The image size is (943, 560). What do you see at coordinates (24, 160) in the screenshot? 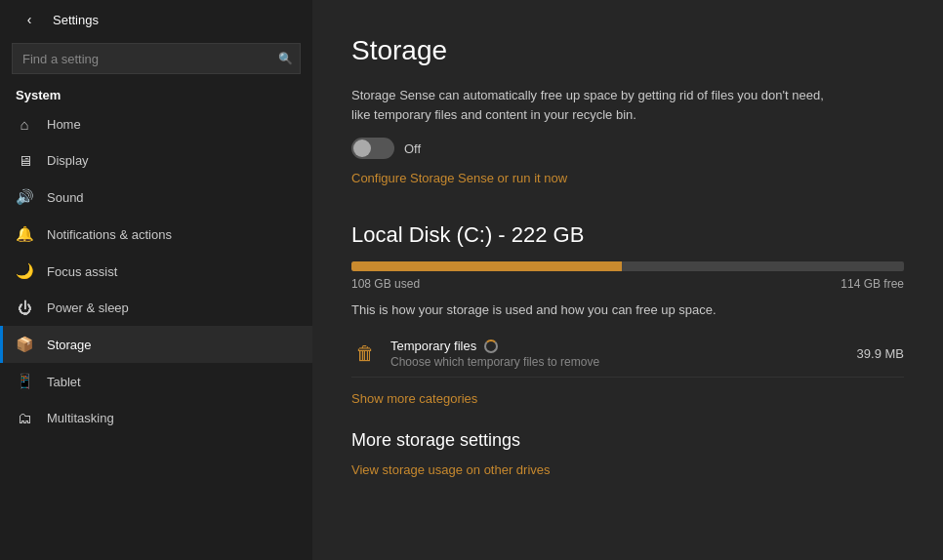
I see `display-icon: 🖥` at bounding box center [24, 160].